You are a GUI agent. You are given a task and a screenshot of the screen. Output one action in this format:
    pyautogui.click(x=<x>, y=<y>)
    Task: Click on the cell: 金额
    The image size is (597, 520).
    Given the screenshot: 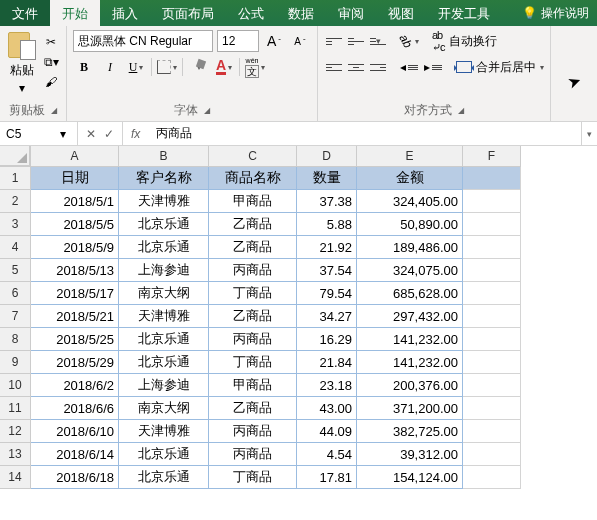 What is the action you would take?
    pyautogui.click(x=410, y=178)
    